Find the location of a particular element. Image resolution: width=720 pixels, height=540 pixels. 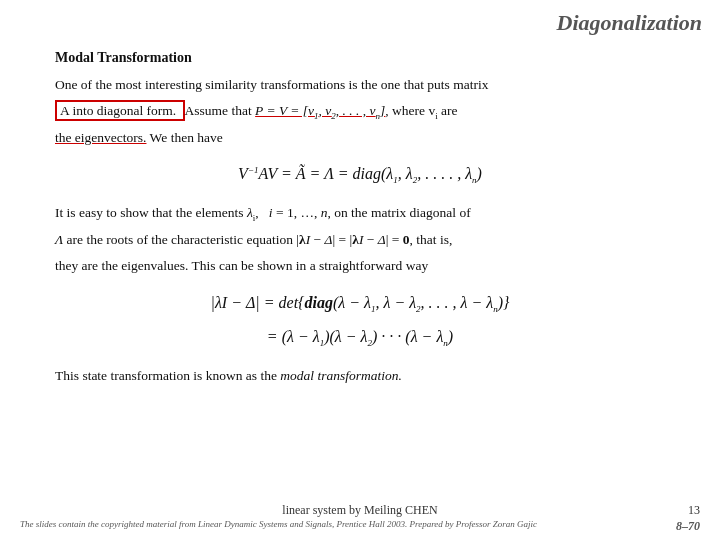

footer-copyright: The slides contain the copyrighted mater… is located at coordinates (360, 526).